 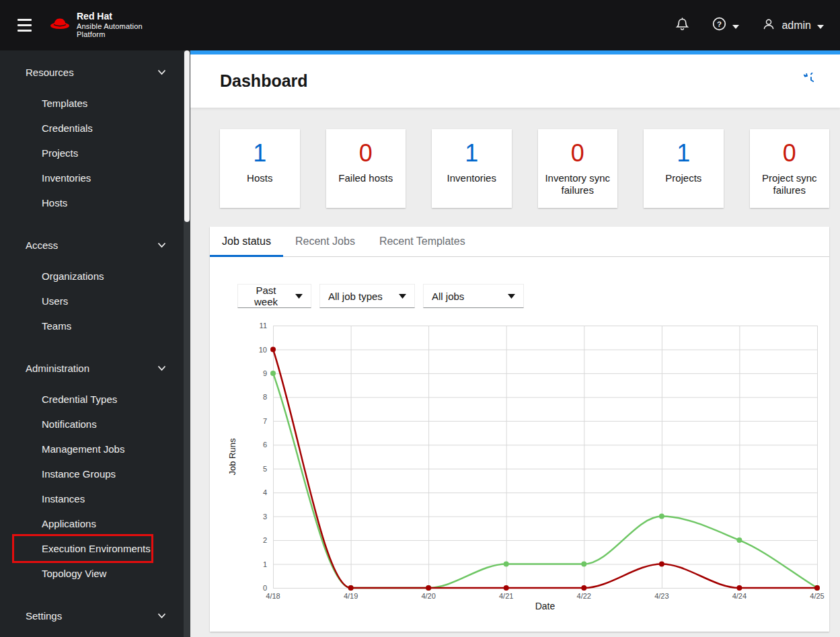 What do you see at coordinates (55, 301) in the screenshot?
I see `sidebar-item-label: Users` at bounding box center [55, 301].